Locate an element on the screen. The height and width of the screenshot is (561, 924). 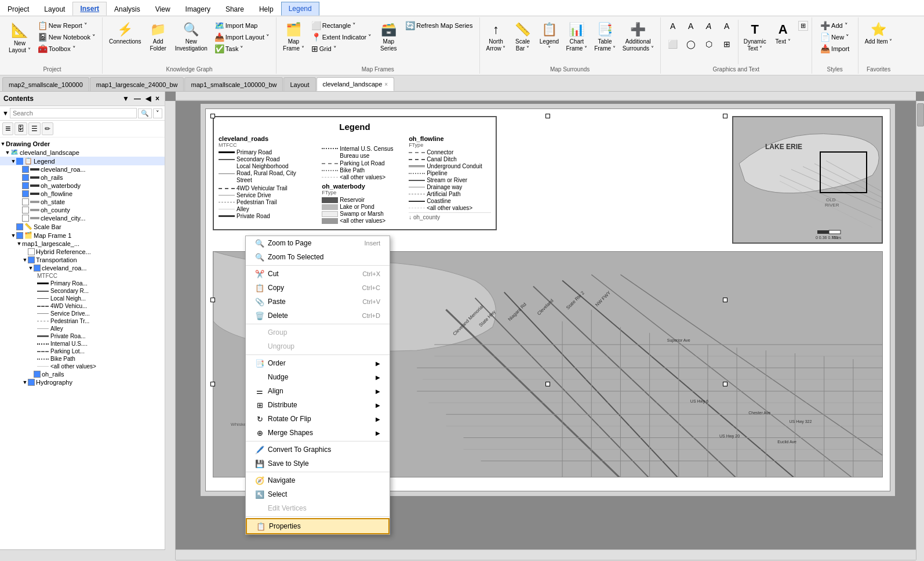
tr-checkbox is located at coordinates (31, 260).